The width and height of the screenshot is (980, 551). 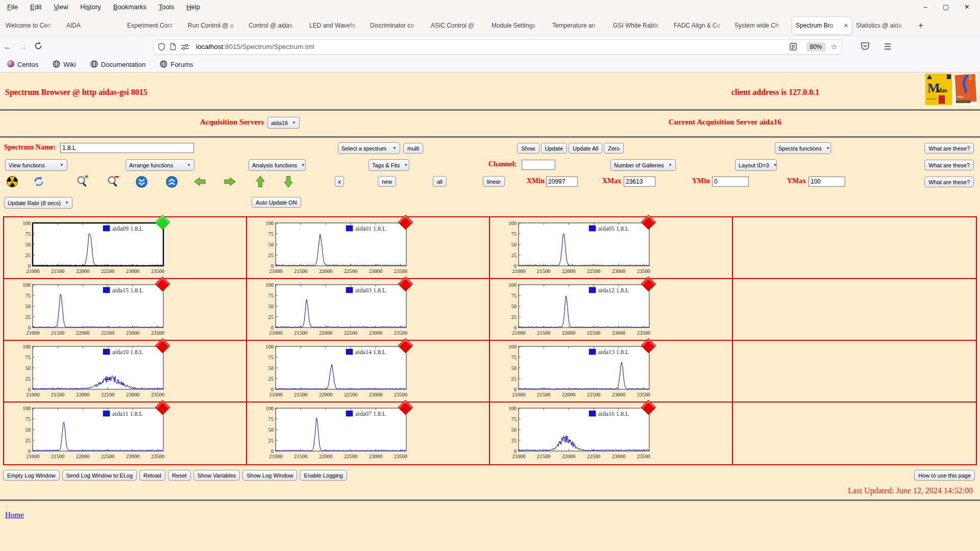 What do you see at coordinates (180, 475) in the screenshot?
I see `reset-button: Reset` at bounding box center [180, 475].